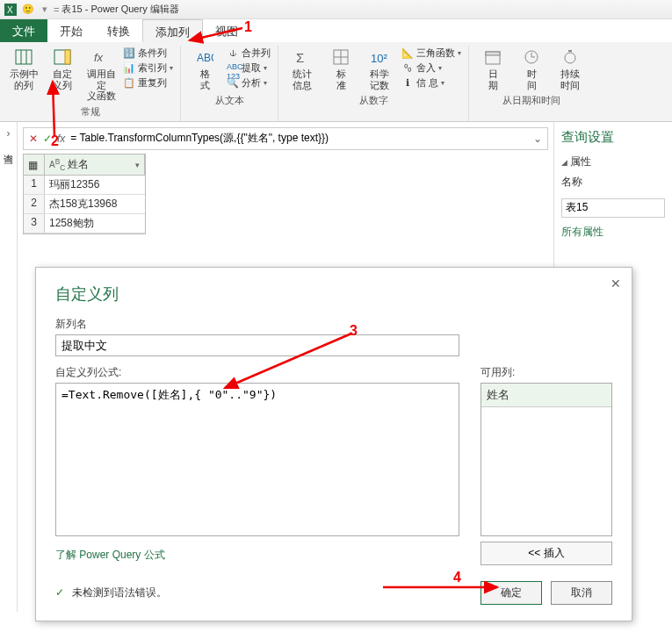 The width and height of the screenshot is (672, 639). What do you see at coordinates (84, 224) in the screenshot?
I see `table-row: 3 1258鲍勃` at bounding box center [84, 224].